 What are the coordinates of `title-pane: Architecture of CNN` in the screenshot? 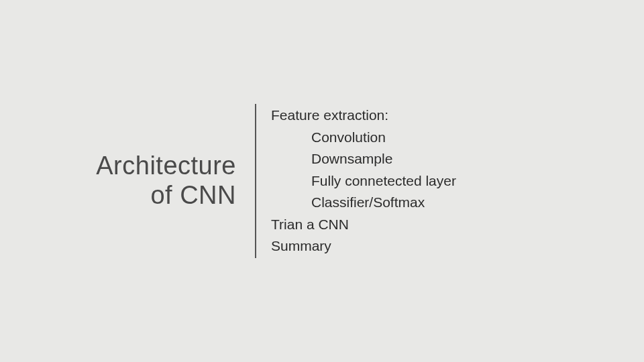 It's located at (148, 181).